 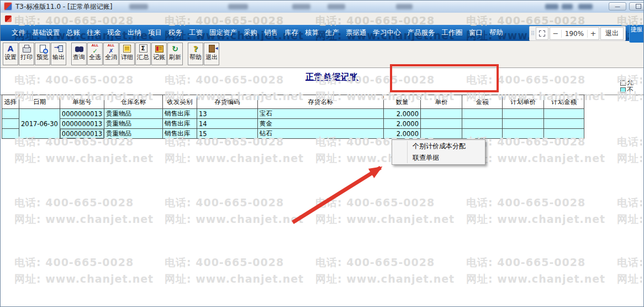 What do you see at coordinates (293, 134) in the screenshot?
I see `table-row: 0000000013贵重物品销售出库15钻石2.0000` at bounding box center [293, 134].